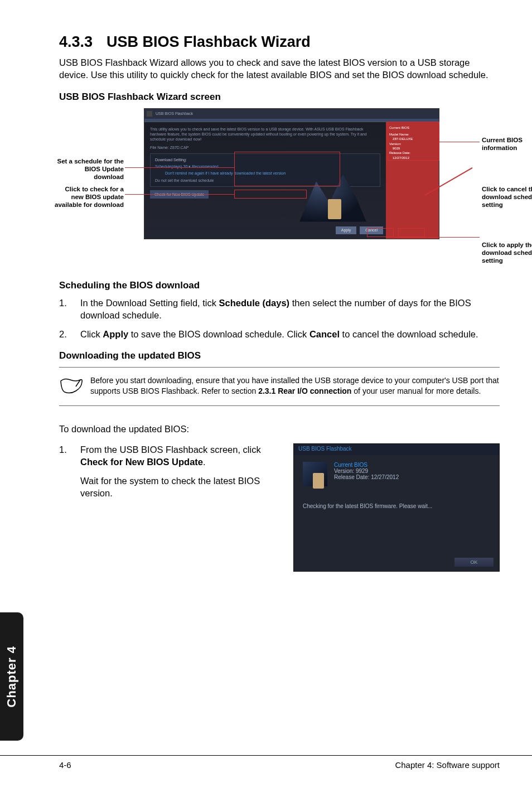  I want to click on callout-label-bios-info: Current BIOS information, so click(507, 144).